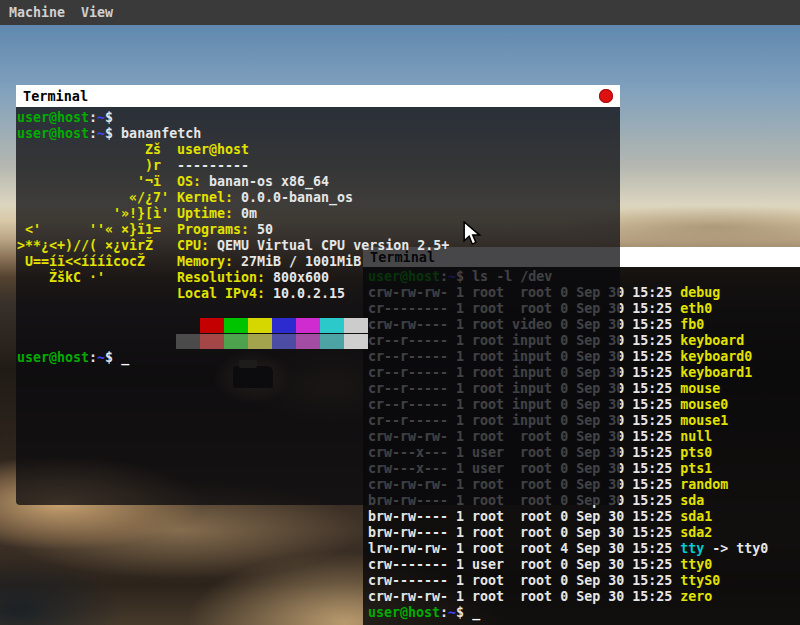 The height and width of the screenshot is (625, 800). What do you see at coordinates (696, 564) in the screenshot?
I see `ls-filename: tty0` at bounding box center [696, 564].